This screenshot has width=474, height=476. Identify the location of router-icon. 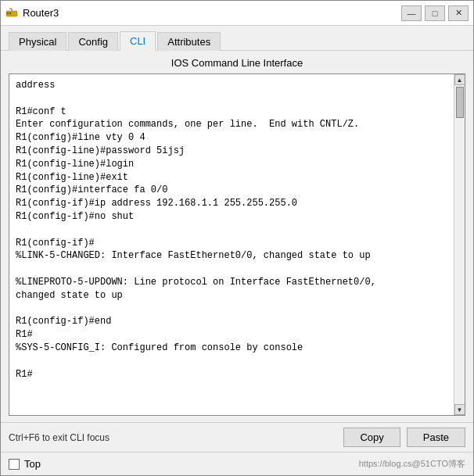
(12, 13).